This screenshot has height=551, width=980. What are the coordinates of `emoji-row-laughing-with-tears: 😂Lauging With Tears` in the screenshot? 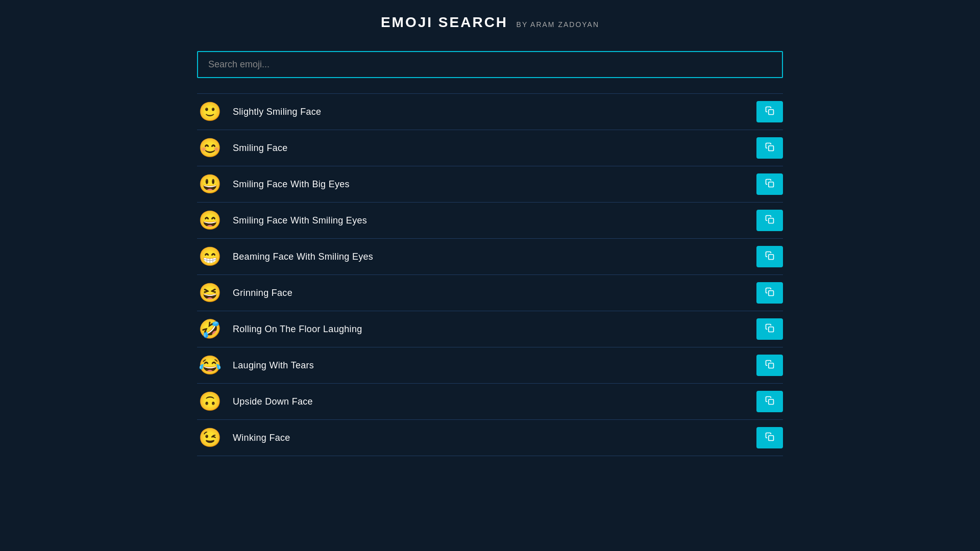 It's located at (490, 365).